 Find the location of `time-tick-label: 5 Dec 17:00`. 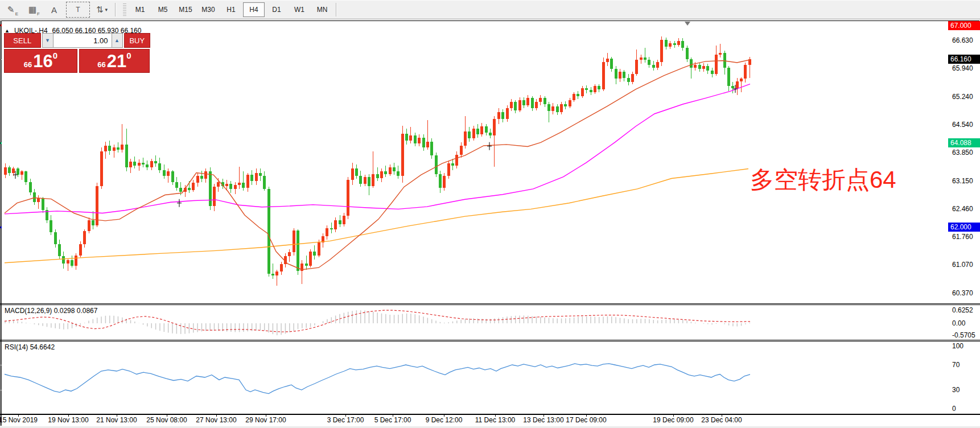

time-tick-label: 5 Dec 17:00 is located at coordinates (393, 420).